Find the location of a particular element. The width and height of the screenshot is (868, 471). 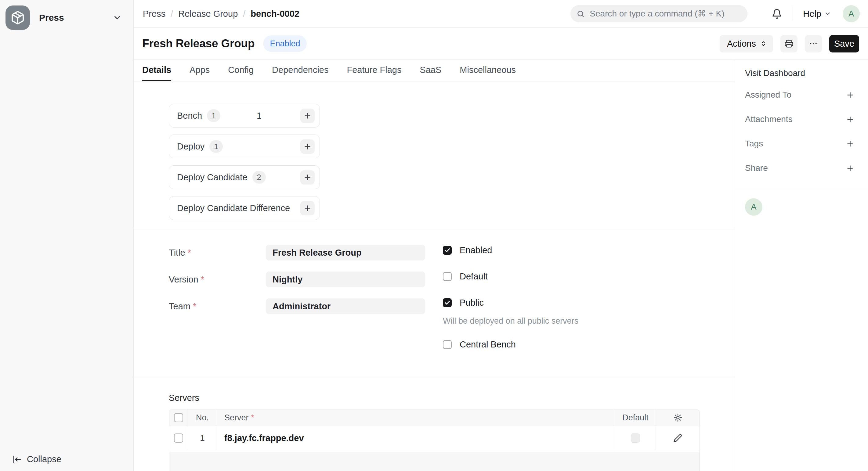

help-label: Help is located at coordinates (812, 14).